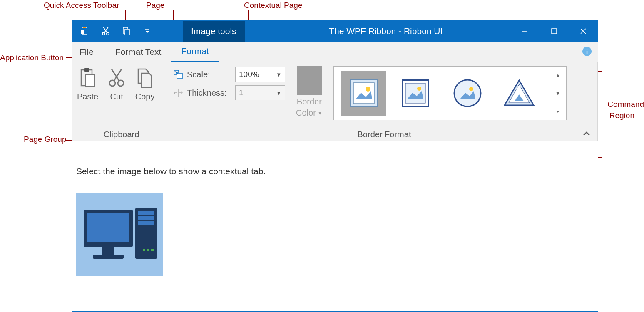  Describe the element at coordinates (384, 134) in the screenshot. I see `group-label-border-format: Border Format` at that location.